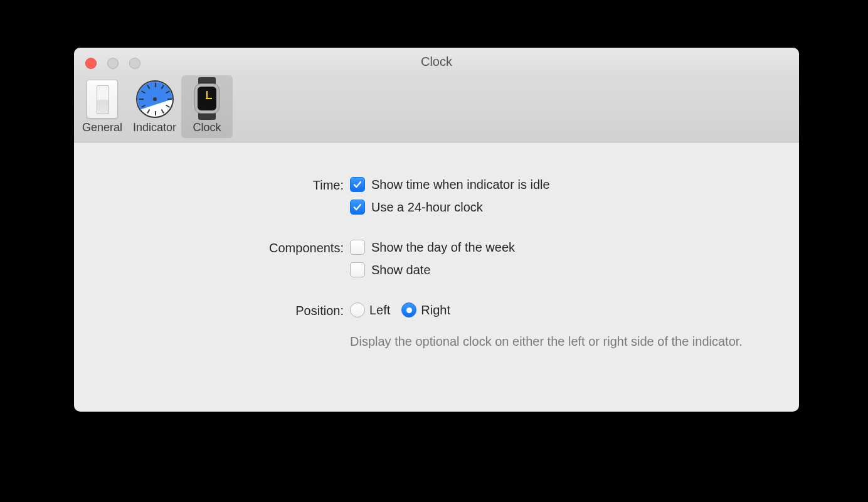 The width and height of the screenshot is (868, 502). What do you see at coordinates (460, 184) in the screenshot?
I see `checkbox-show-time-label: Show time when indicator is idle` at bounding box center [460, 184].